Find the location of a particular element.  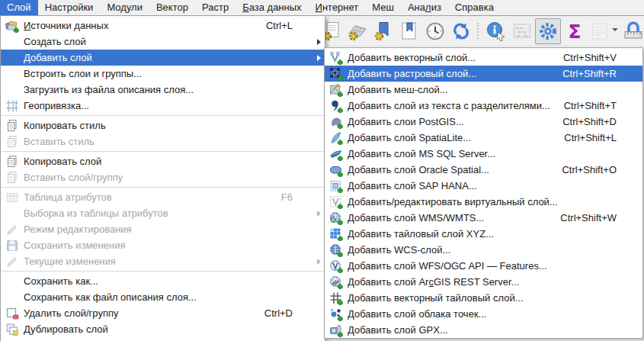

menu-item-add-vector-tile-layer: Добавить векторный тайловый слой... is located at coordinates (483, 298).